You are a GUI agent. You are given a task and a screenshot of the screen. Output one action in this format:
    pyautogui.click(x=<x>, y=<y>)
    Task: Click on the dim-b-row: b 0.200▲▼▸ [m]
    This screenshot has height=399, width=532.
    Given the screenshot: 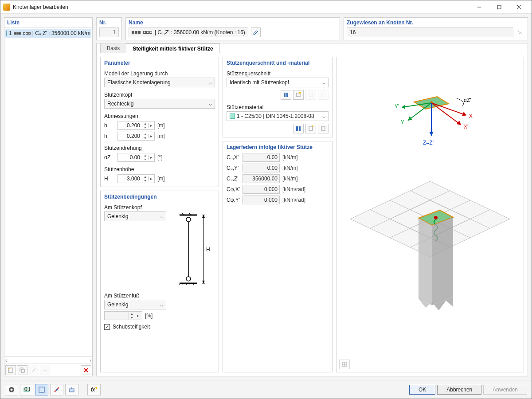 What is the action you would take?
    pyautogui.click(x=160, y=125)
    